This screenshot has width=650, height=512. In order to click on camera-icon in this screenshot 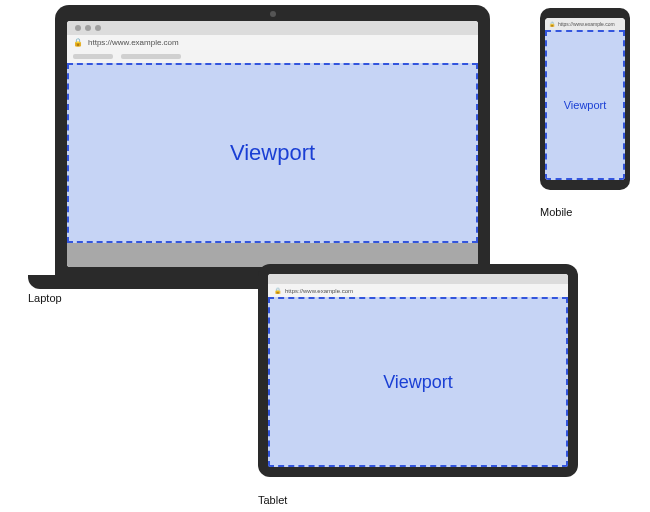, I will do `click(273, 14)`.